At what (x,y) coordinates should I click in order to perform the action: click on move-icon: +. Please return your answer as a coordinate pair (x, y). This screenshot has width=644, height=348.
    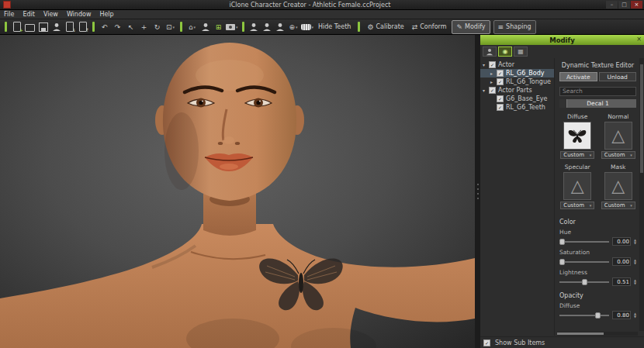
    Looking at the image, I should click on (144, 27).